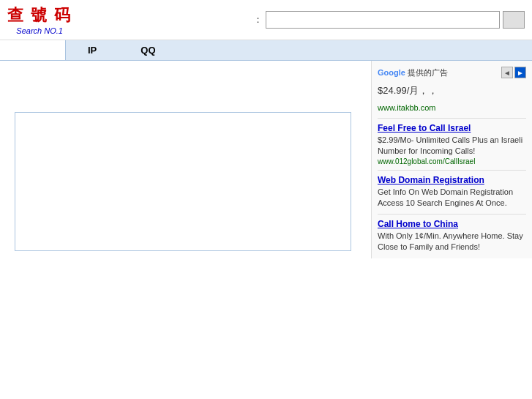  Describe the element at coordinates (452, 144) in the screenshot. I see `ad-1: Feel Free to Call Israel $2.99/Mo- Unlim…` at that location.